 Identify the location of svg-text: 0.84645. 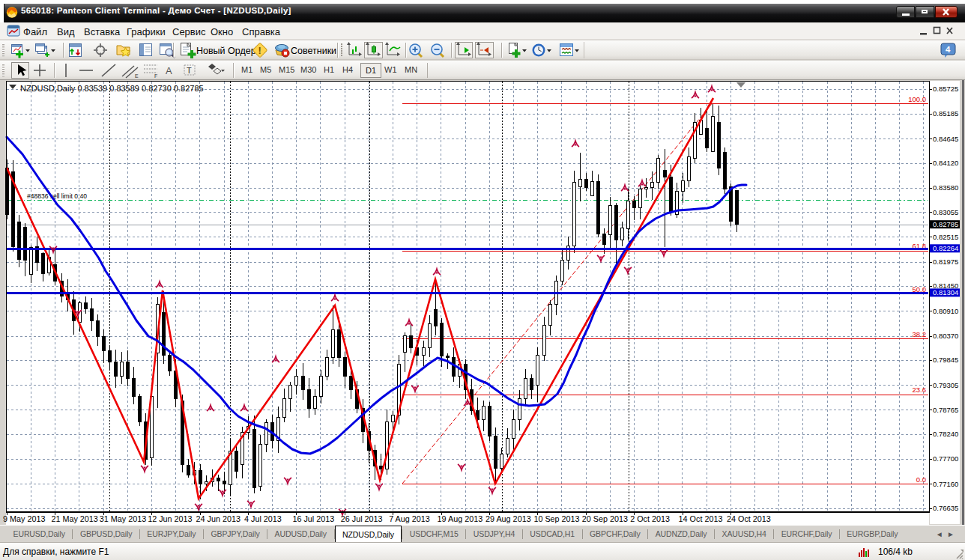
(946, 139).